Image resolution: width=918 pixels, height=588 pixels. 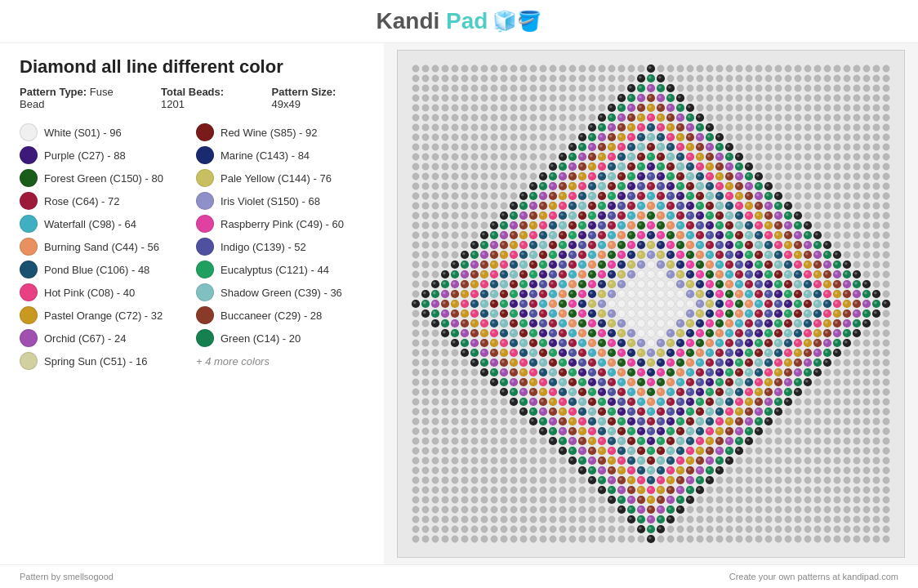 I want to click on color-entry: Pond Blue (C106) - 48, so click(x=104, y=270).